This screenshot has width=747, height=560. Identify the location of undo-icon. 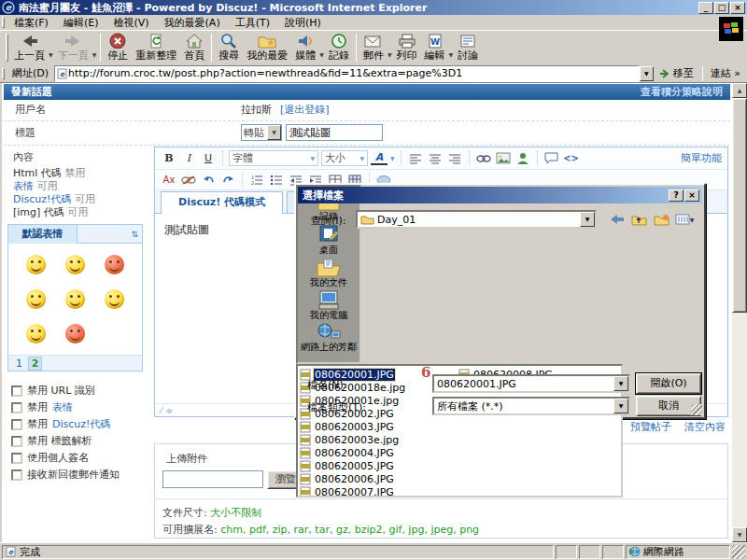
(208, 180).